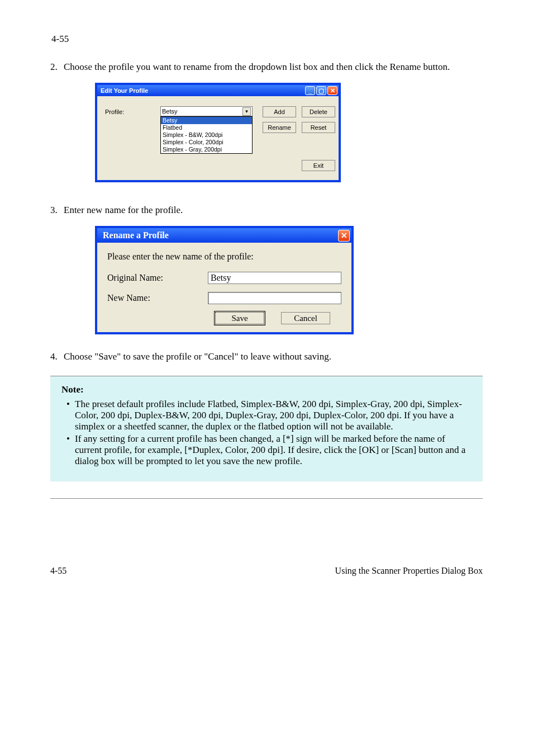 This screenshot has width=533, height=756. I want to click on note-bullet: • If any setting for a current profile h…, so click(266, 450).